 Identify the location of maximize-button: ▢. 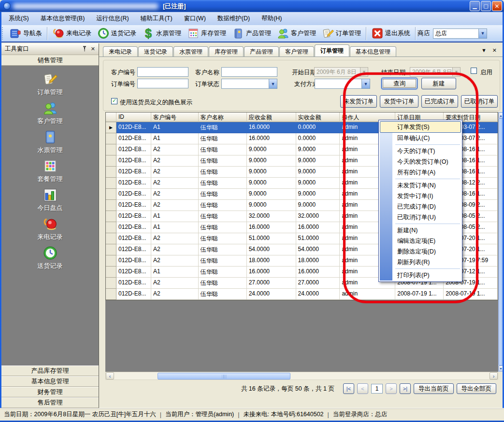
(486, 6).